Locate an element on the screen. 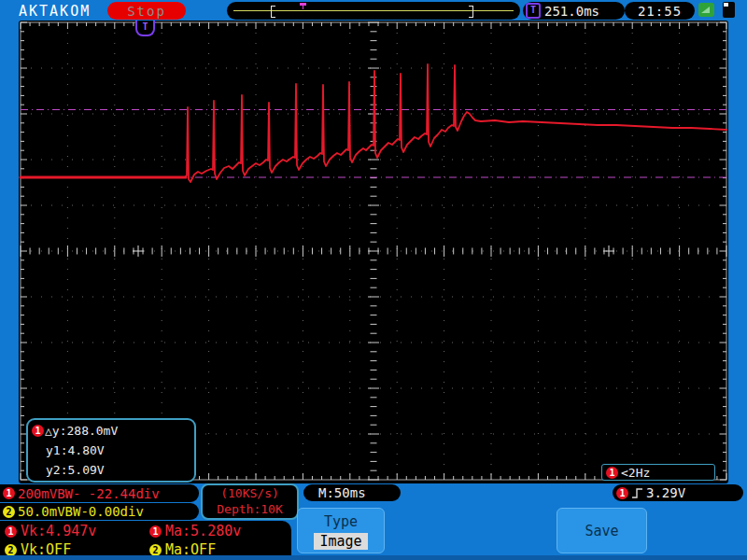 The width and height of the screenshot is (747, 560). cursor-measurement-panel: 1 △y:288.0mV y1:4.80V y2:5.09V is located at coordinates (111, 450).